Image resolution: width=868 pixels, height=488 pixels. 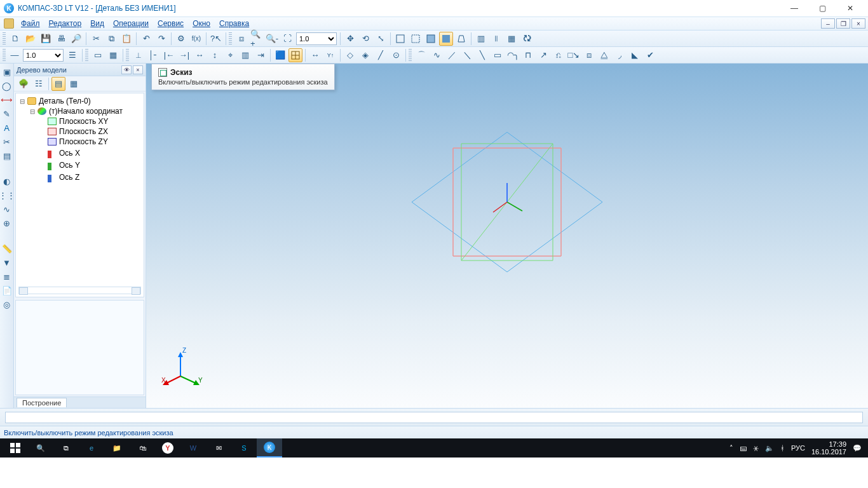 What do you see at coordinates (96, 39) in the screenshot?
I see `cut-button: ✂` at bounding box center [96, 39].